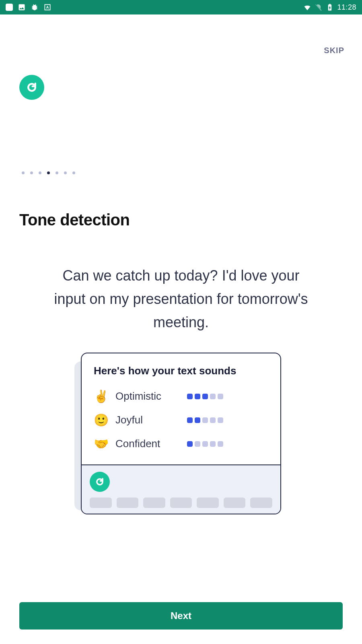 The image size is (362, 644). I want to click on tone-card-wrap: Here's how your text sounds ✌️Optimistic…, so click(181, 433).